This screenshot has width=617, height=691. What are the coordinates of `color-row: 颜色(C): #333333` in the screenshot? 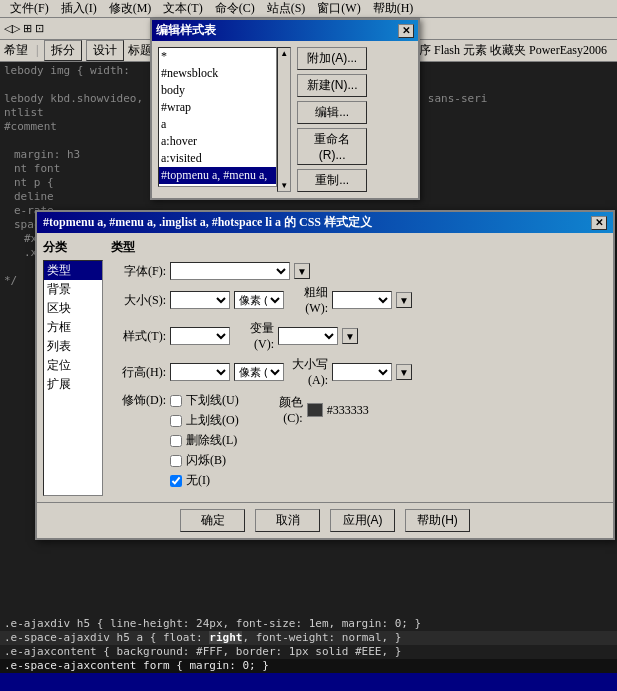 It's located at (316, 410).